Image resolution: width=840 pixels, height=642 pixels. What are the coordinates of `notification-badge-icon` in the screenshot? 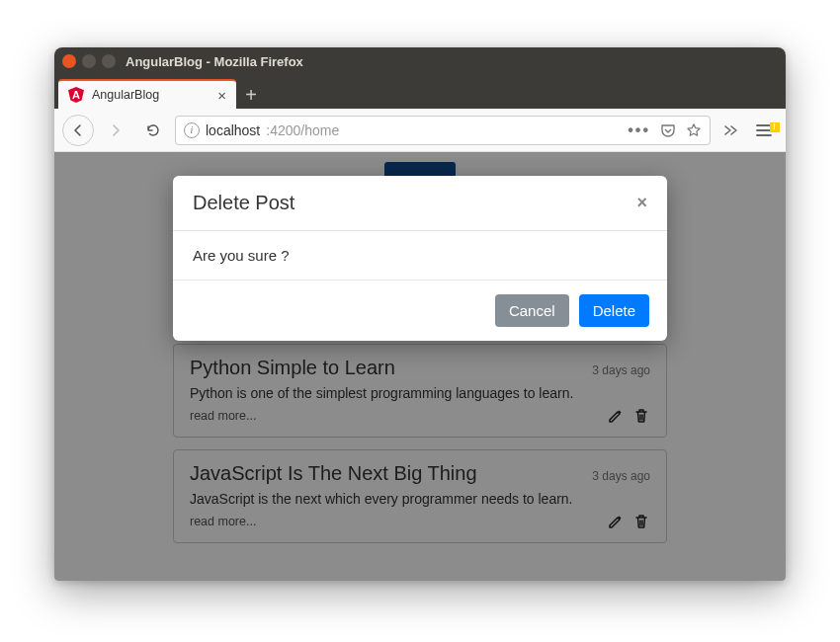 It's located at (775, 127).